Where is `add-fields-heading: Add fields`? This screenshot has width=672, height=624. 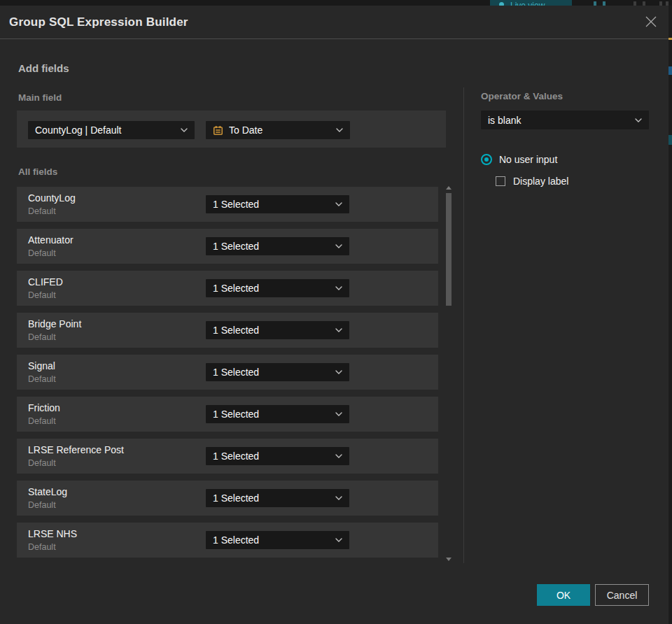
add-fields-heading: Add fields is located at coordinates (43, 69).